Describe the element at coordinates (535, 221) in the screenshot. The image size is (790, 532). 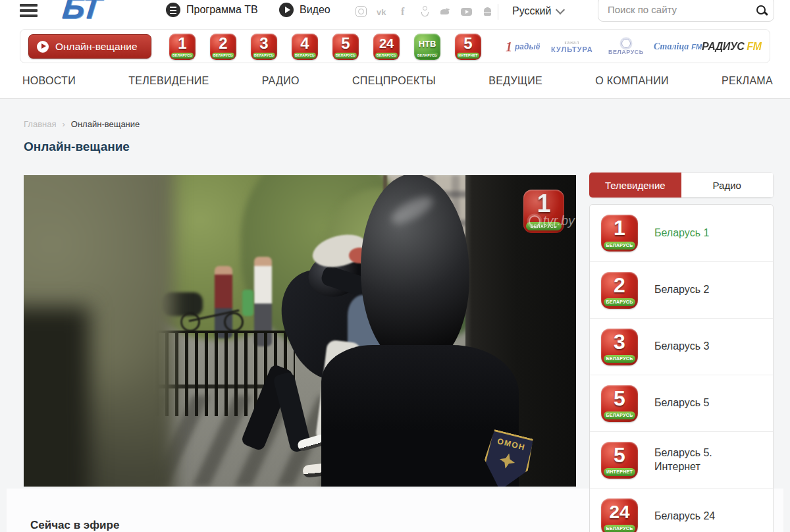
I see `watermark-rings-icon` at that location.